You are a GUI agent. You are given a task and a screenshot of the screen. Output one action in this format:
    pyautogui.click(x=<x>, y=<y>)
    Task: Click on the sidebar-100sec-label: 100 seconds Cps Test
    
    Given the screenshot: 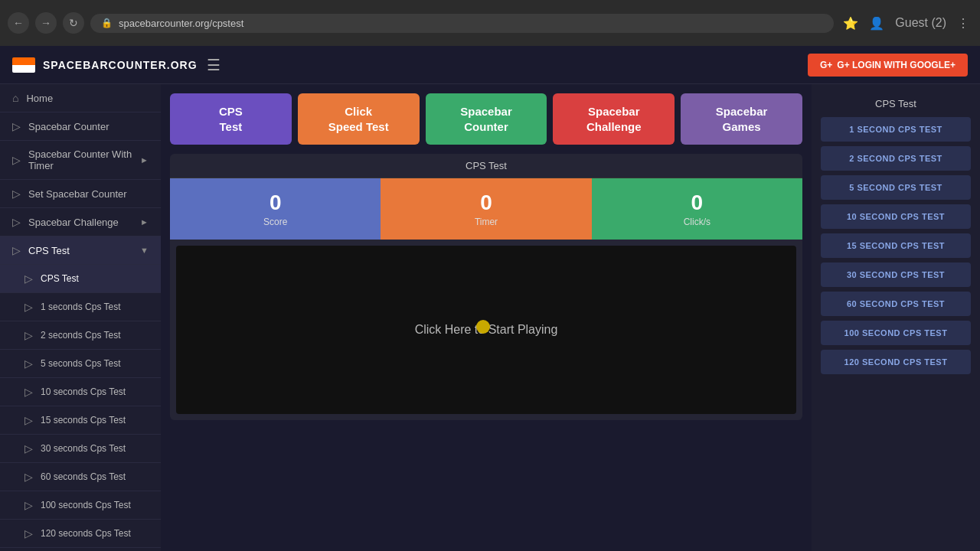 What is the action you would take?
    pyautogui.click(x=86, y=505)
    